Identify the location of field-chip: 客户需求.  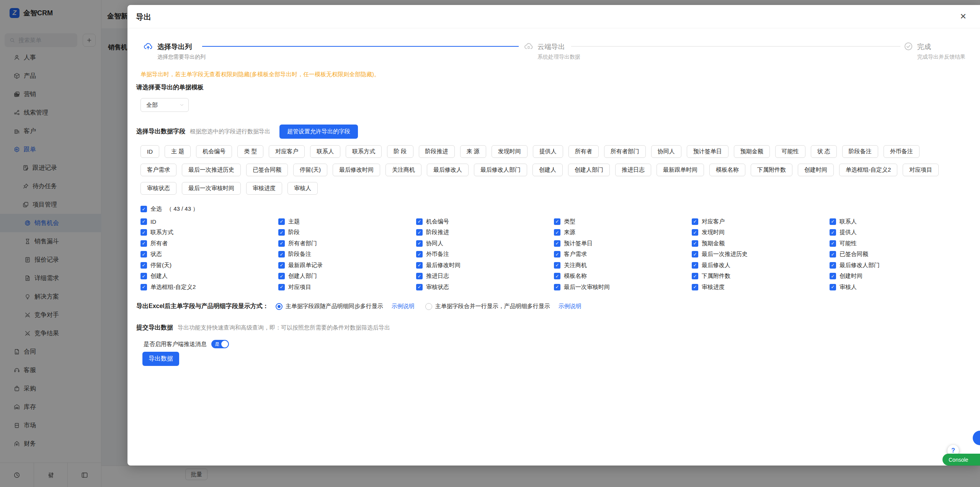
(158, 170).